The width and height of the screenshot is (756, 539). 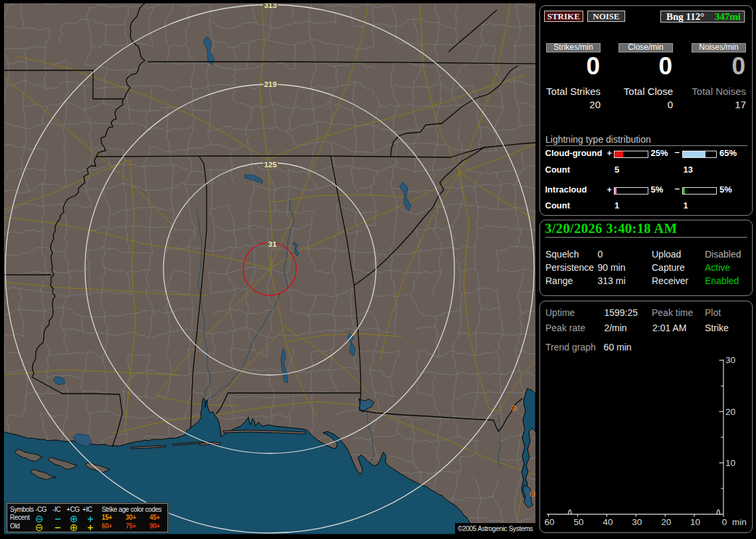 What do you see at coordinates (270, 84) in the screenshot?
I see `svg-text: 219` at bounding box center [270, 84].